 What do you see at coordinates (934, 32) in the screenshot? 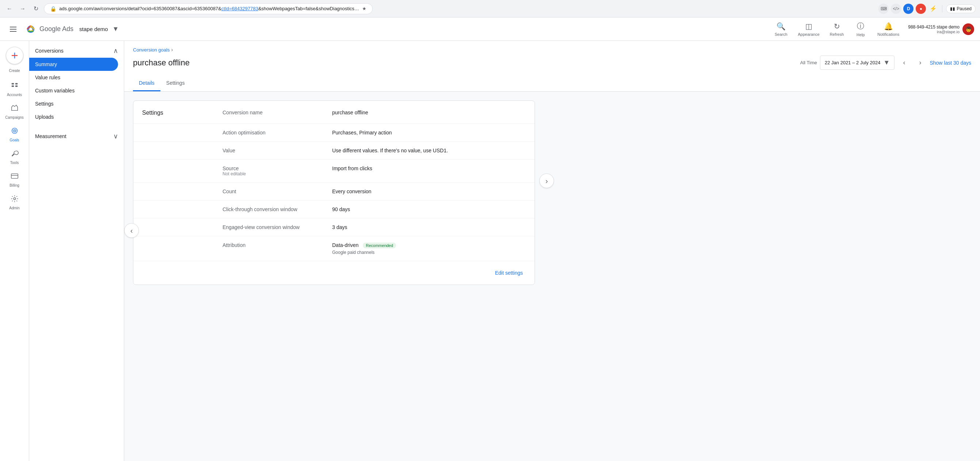
I see `user-email: ira@stape.io` at bounding box center [934, 32].